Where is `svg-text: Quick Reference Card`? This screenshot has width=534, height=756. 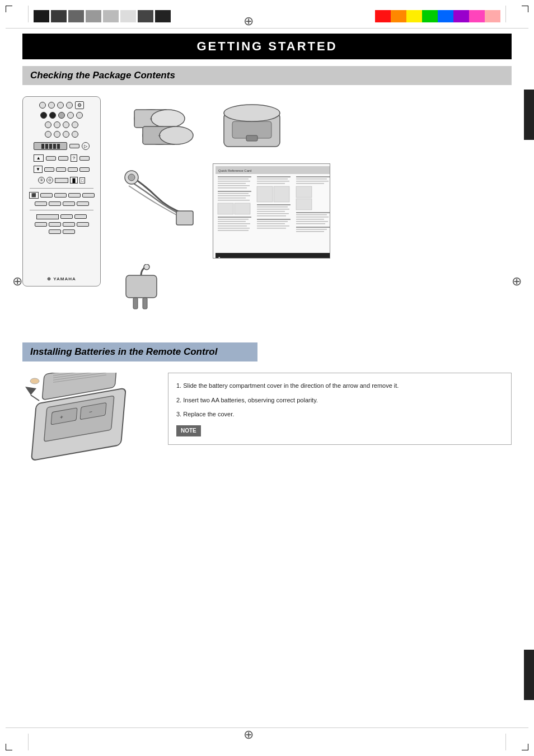
svg-text: Quick Reference Card is located at coordinates (235, 171).